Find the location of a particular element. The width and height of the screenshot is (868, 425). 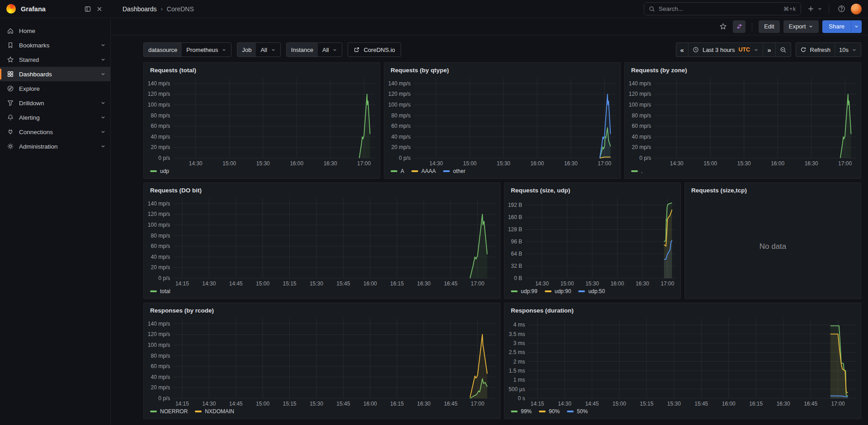

share-button: Share is located at coordinates (836, 27).